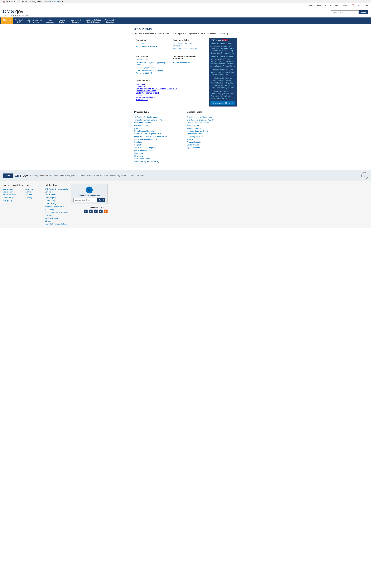 The image size is (371, 588). I want to click on pharmacists-link: Pharmacists, so click(139, 153).